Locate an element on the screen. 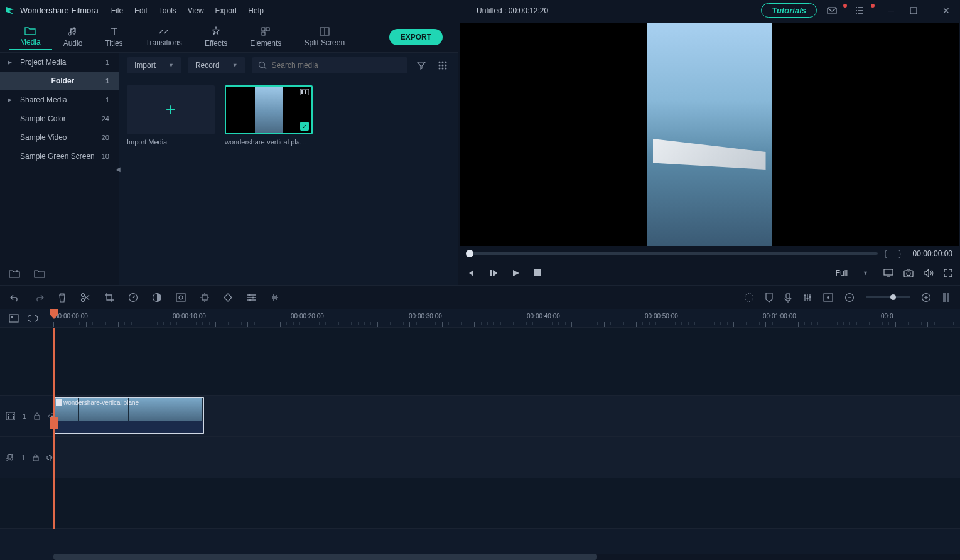  messages-icon is located at coordinates (836, 11).